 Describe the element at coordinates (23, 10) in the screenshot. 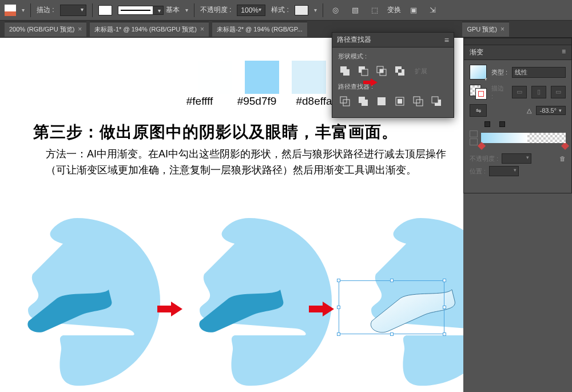

I see `tool-dropdown-icon: ▾` at that location.